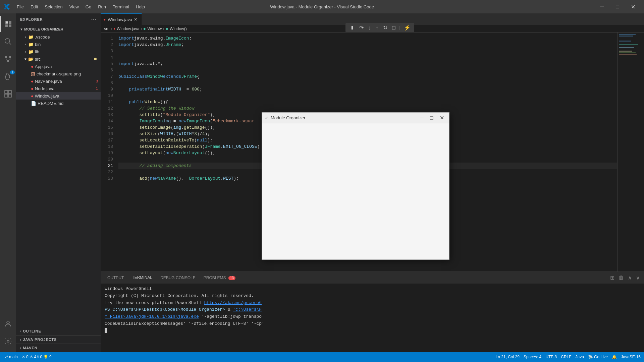 The image size is (644, 362). What do you see at coordinates (407, 27) in the screenshot?
I see `debug-hot-code-button: ⚡` at bounding box center [407, 27].